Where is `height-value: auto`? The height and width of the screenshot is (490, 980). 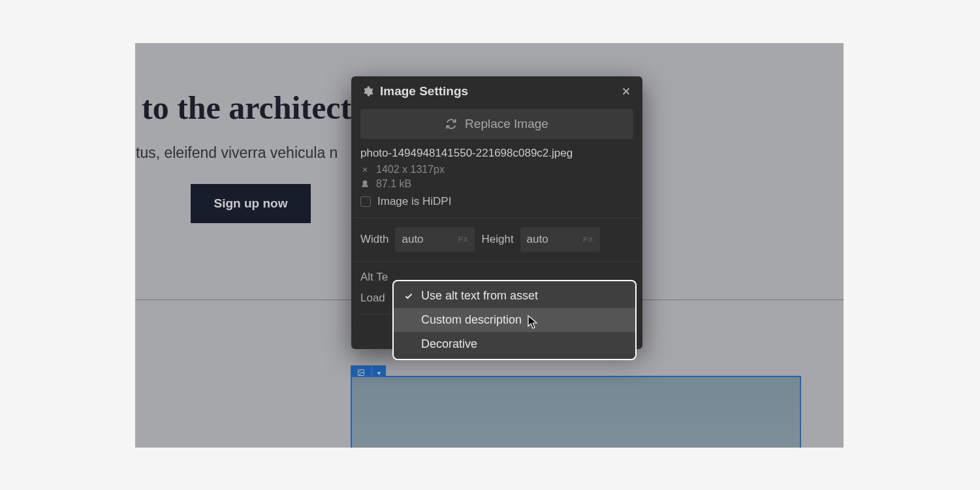 height-value: auto is located at coordinates (538, 239).